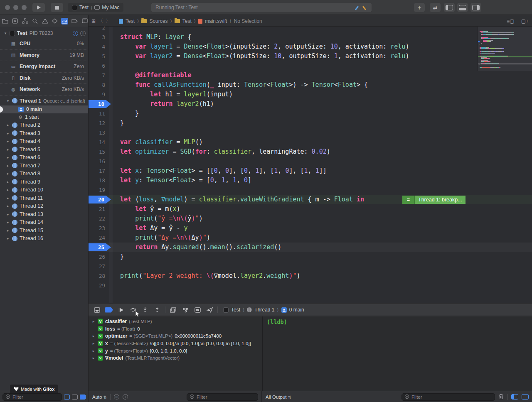 This screenshot has height=402, width=532. What do you see at coordinates (310, 104) in the screenshot?
I see `code-line-10: 10 return layer2(h1)` at bounding box center [310, 104].